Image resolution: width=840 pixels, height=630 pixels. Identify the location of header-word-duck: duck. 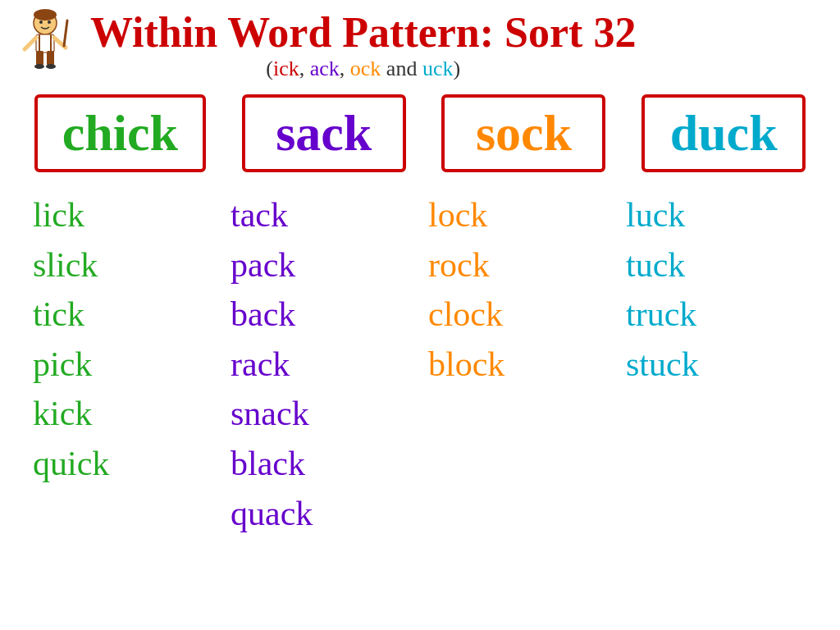
(724, 133).